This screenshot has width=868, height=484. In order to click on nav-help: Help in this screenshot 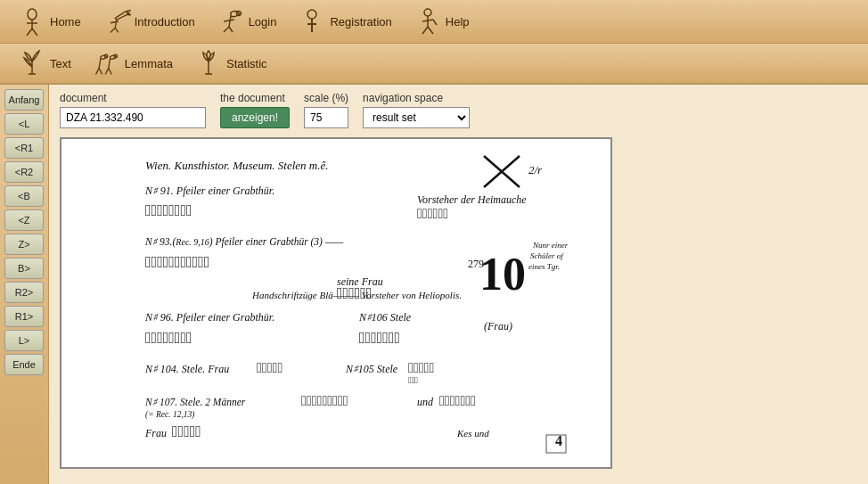, I will do `click(442, 21)`.